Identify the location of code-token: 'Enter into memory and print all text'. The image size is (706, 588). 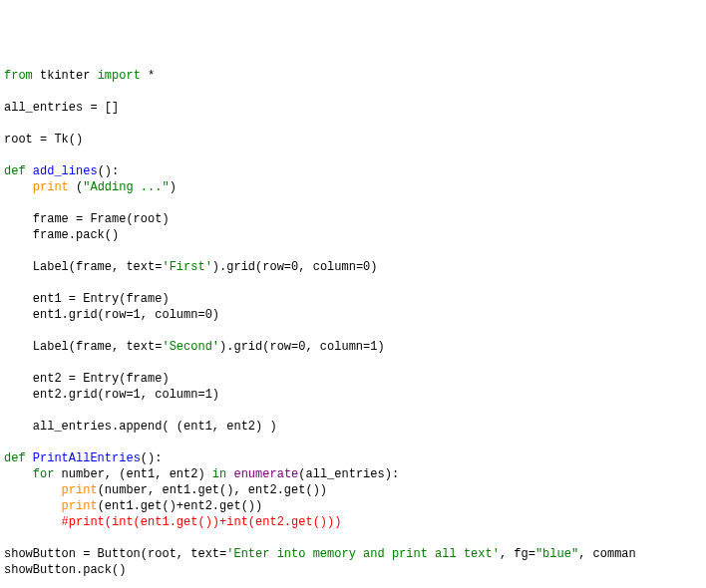
(363, 554).